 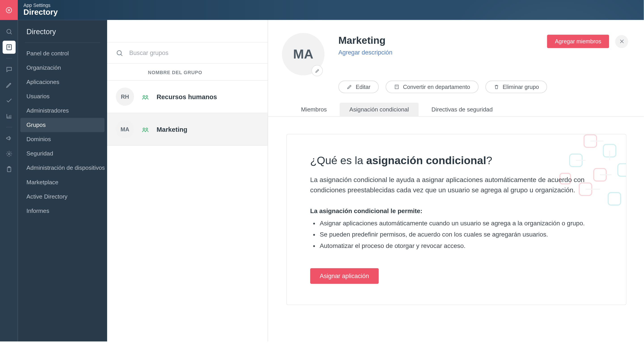 What do you see at coordinates (9, 154) in the screenshot?
I see `rail-extensions` at bounding box center [9, 154].